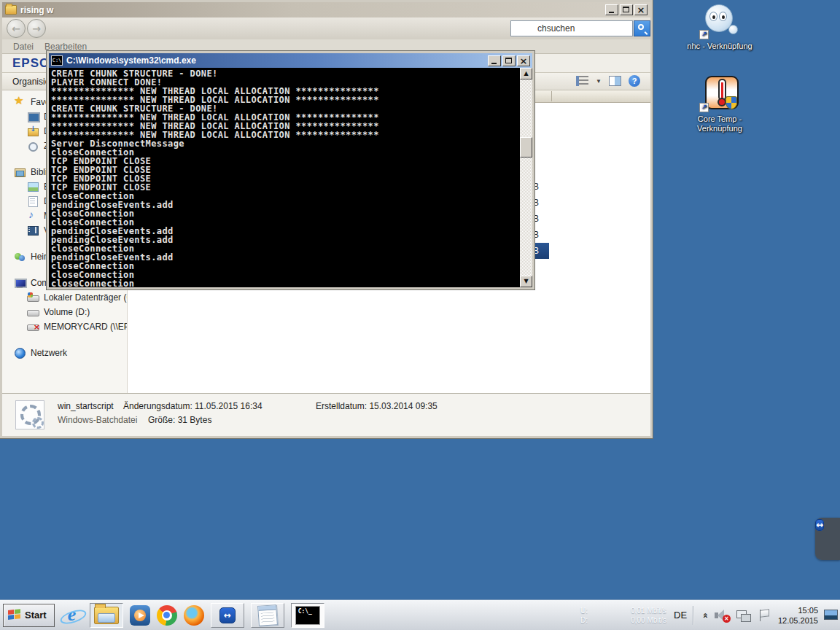 The image size is (840, 630). What do you see at coordinates (798, 621) in the screenshot?
I see `clock-date: 12.05.2015` at bounding box center [798, 621].